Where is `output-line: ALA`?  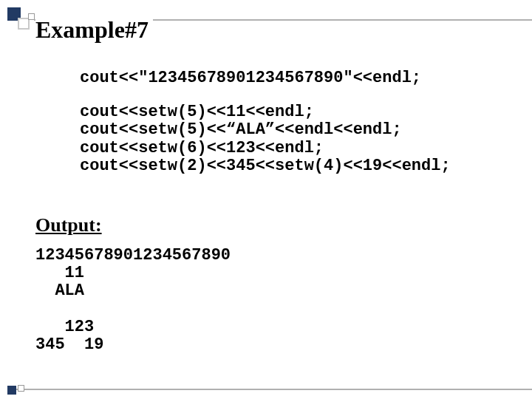
output-line: ALA is located at coordinates (60, 291).